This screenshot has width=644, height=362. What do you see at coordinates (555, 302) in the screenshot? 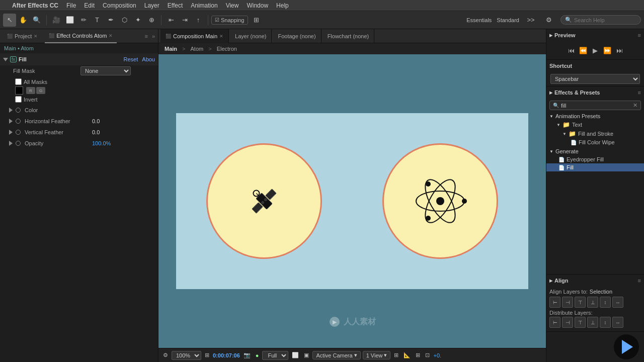
I see `align-left-btn: ⊢` at bounding box center [555, 302].